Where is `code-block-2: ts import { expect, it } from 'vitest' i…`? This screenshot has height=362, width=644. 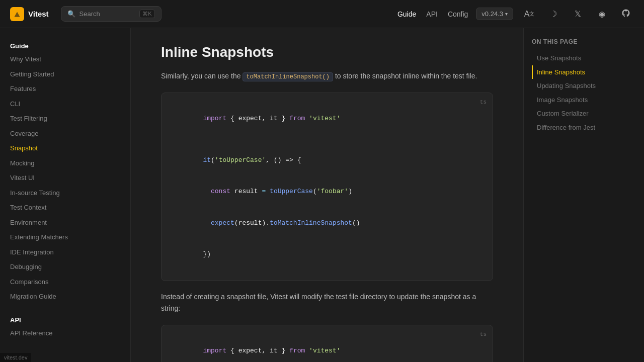 code-block-2: ts import { expect, it } from 'vitest' i… is located at coordinates (327, 343).